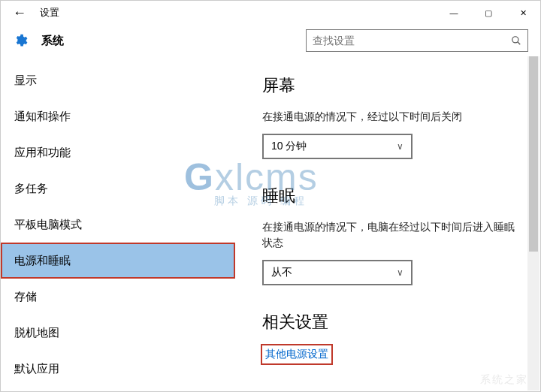  Describe the element at coordinates (50, 13) in the screenshot. I see `window-title: 设置` at that location.